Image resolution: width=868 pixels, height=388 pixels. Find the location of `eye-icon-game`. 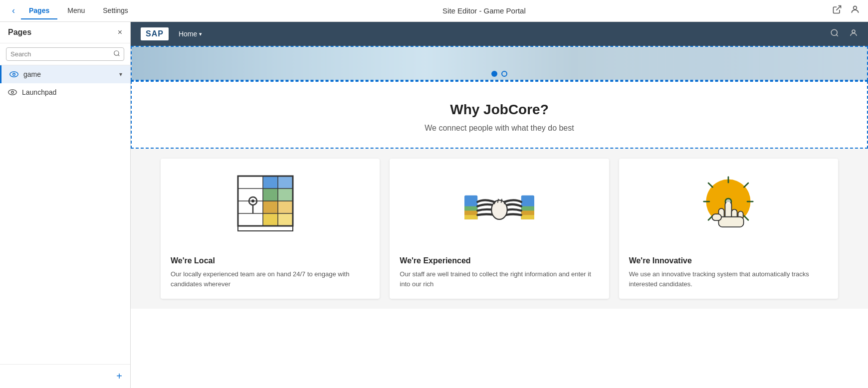

eye-icon-game is located at coordinates (14, 74).